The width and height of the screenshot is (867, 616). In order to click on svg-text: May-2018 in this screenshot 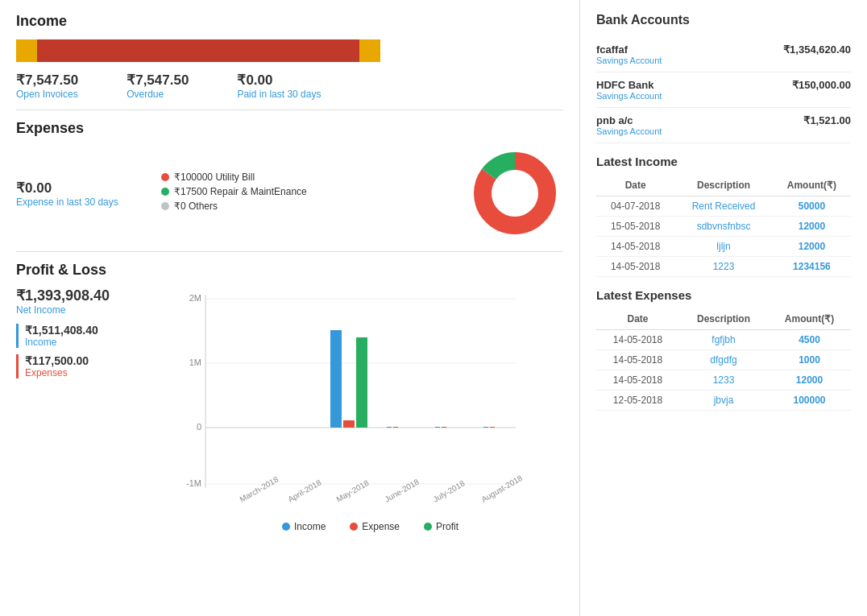, I will do `click(353, 491)`.